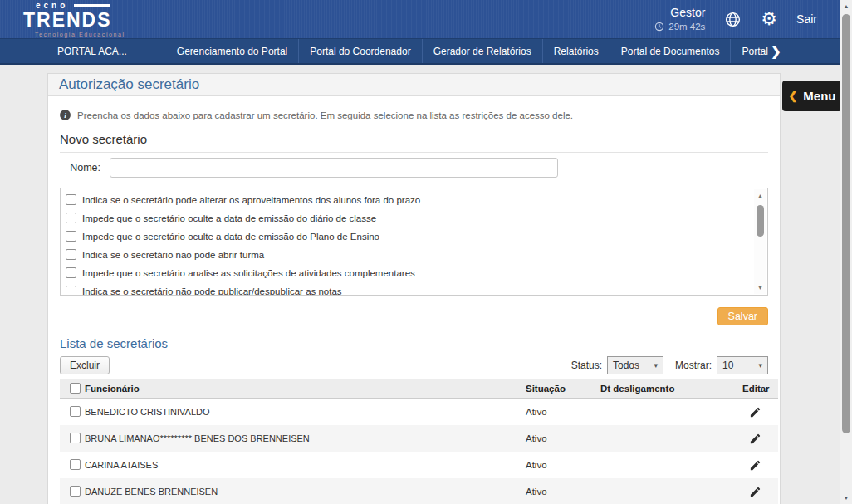 Image resolution: width=852 pixels, height=504 pixels. I want to click on app-header: ecno TRENDS Tecnologia Educacional Gesto…, so click(426, 19).